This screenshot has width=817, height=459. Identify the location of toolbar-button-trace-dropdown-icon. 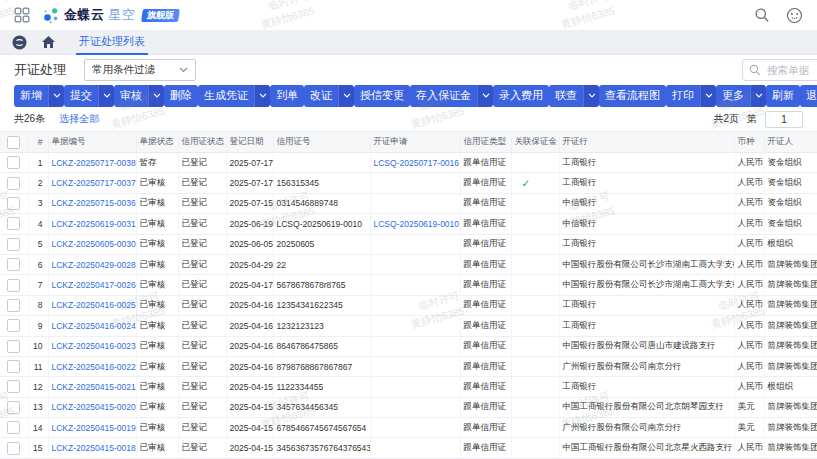
(591, 96).